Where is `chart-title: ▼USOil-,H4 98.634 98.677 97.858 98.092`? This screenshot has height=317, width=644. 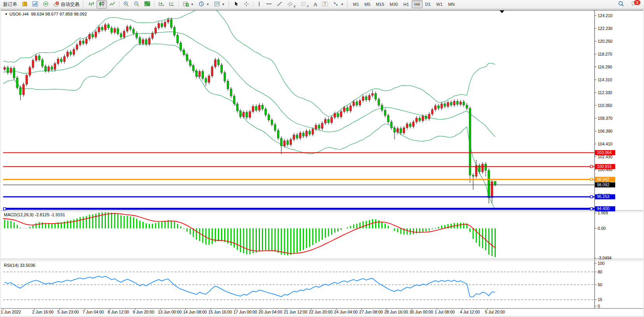 chart-title: ▼USOil-,H4 98.634 98.677 97.858 98.092 is located at coordinates (46, 14).